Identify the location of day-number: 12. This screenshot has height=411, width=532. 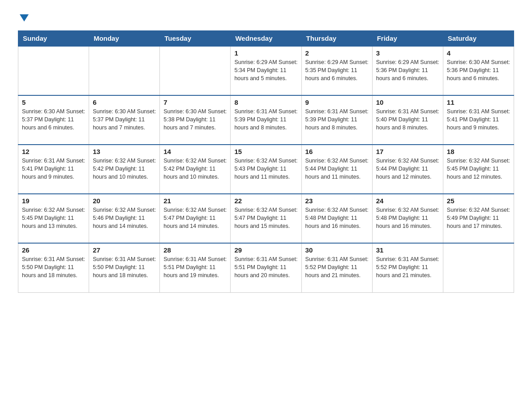
(54, 151).